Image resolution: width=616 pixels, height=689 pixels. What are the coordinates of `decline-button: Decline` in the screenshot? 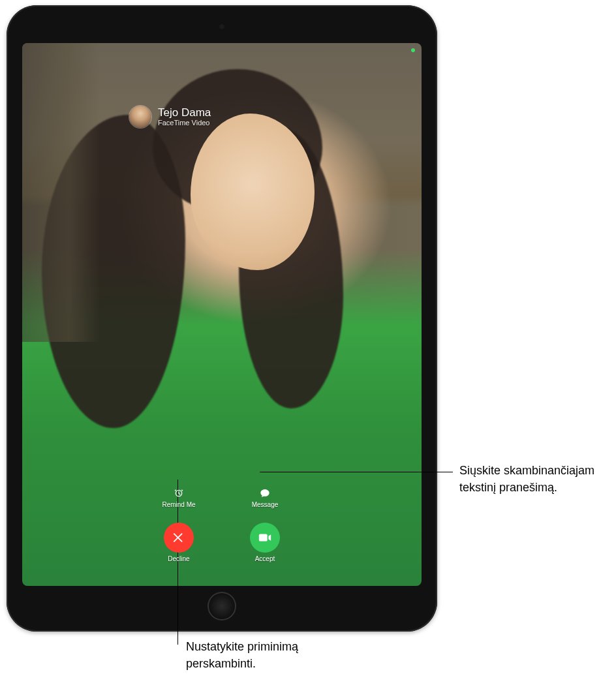 It's located at (179, 543).